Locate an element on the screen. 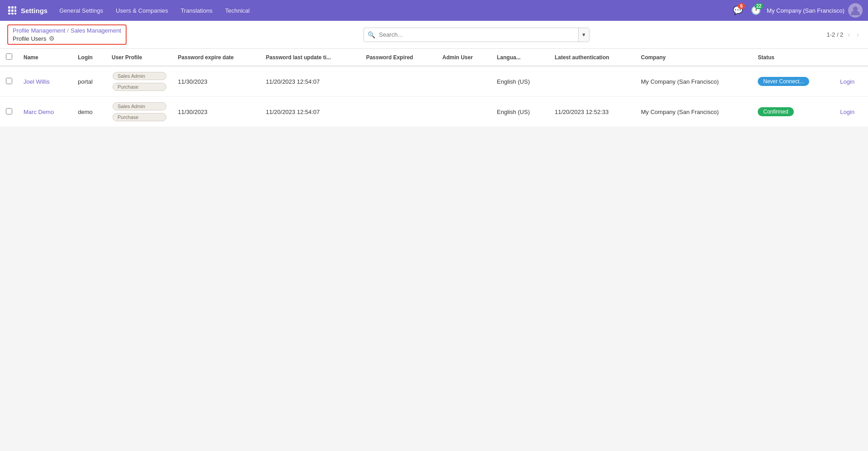 The width and height of the screenshot is (868, 451). row-name: Marc Demo is located at coordinates (45, 112).